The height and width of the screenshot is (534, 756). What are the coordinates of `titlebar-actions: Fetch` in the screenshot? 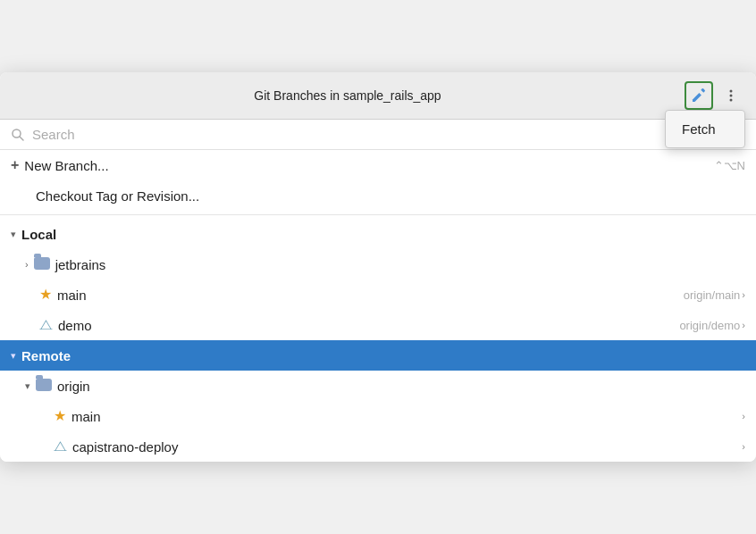 It's located at (715, 96).